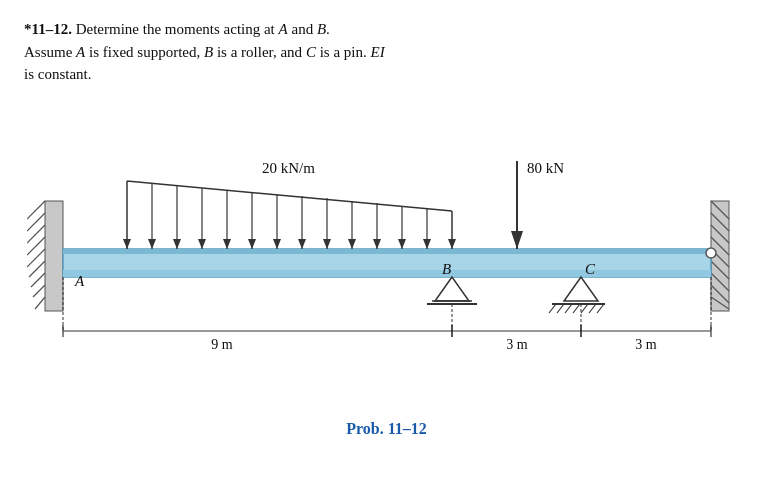 The height and width of the screenshot is (502, 773). I want to click on point-load-label: 80 kN, so click(546, 168).